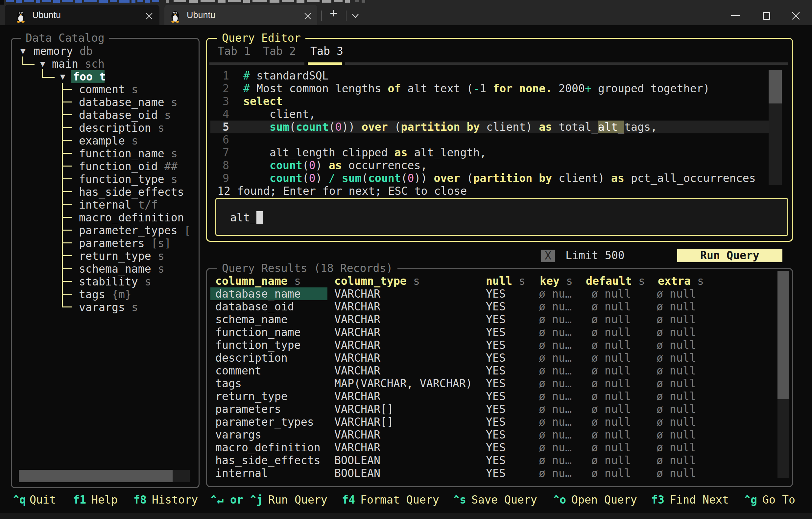  I want to click on new-tab-button: +, so click(334, 13).